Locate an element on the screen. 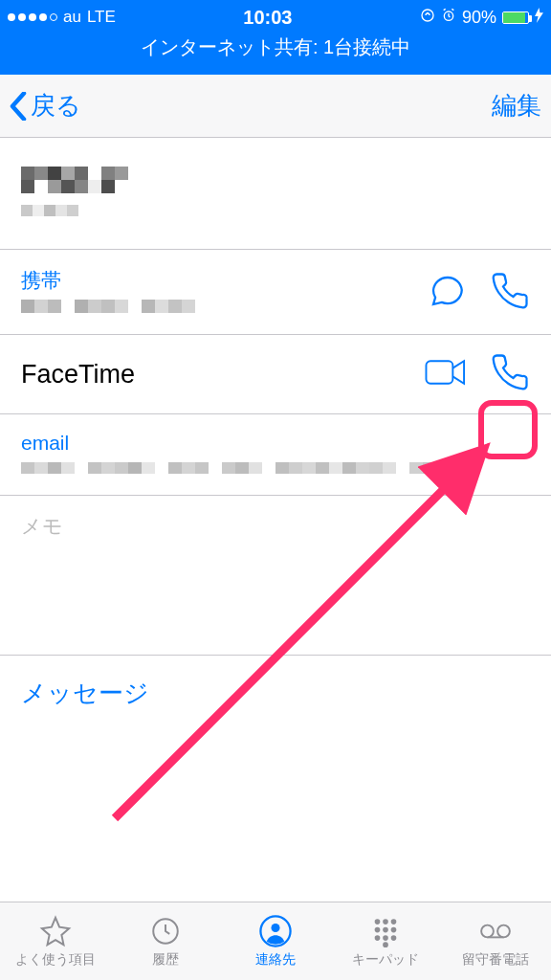 This screenshot has width=551, height=980. contact-header is located at coordinates (276, 193).